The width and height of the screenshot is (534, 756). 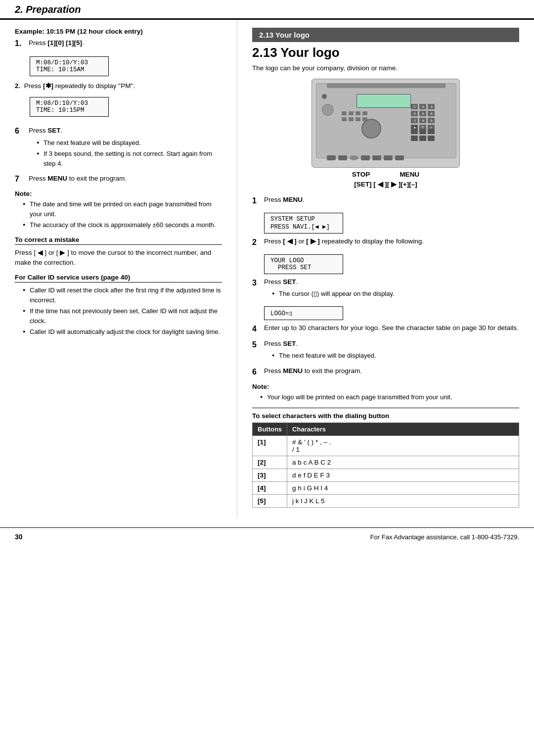 I want to click on right-note-label: Note:, so click(x=386, y=387).